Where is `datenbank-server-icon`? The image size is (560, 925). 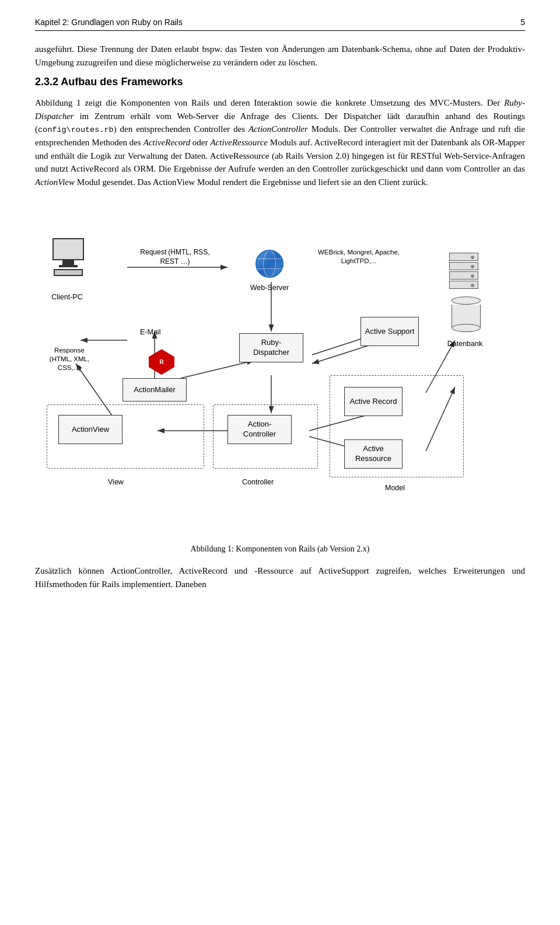
datenbank-server-icon is located at coordinates (464, 271).